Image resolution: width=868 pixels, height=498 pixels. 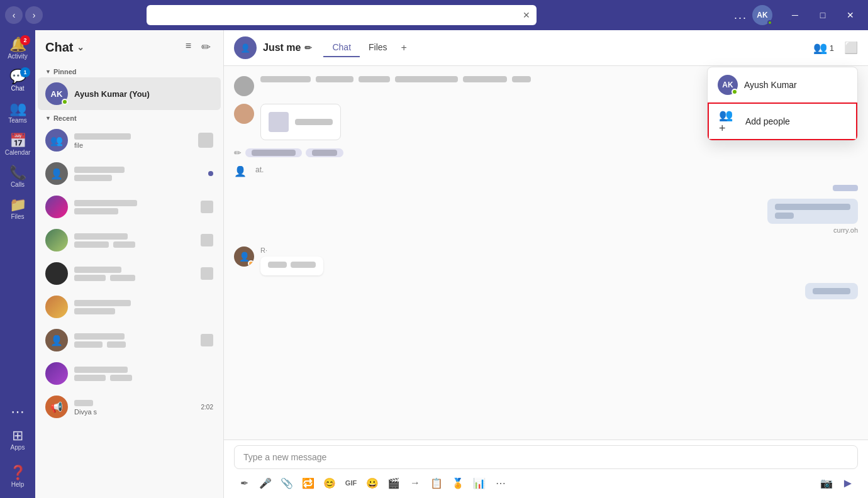 What do you see at coordinates (850, 15) in the screenshot?
I see `close-button: ✕` at bounding box center [850, 15].